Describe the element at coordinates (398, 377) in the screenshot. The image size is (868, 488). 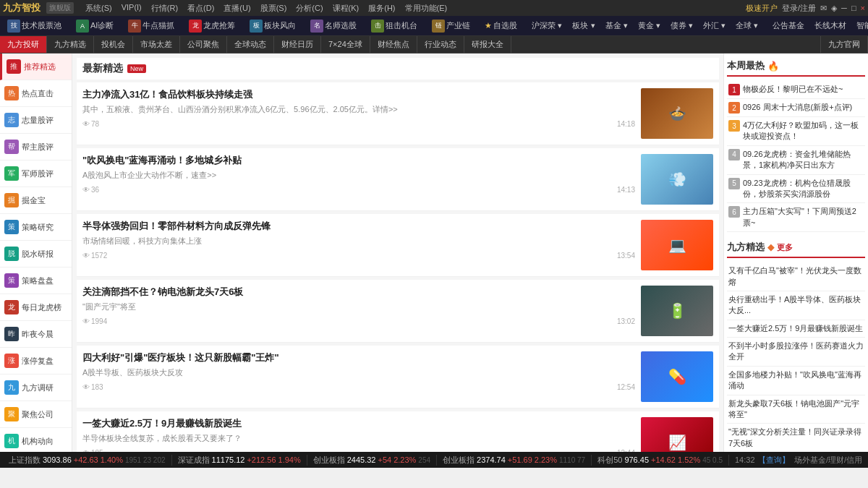
I see `article-card-5: 四大利好"引爆"医疗板块！这只新股幅霸"王炸" A股半导板、医药板块大反攻 👁 …` at that location.